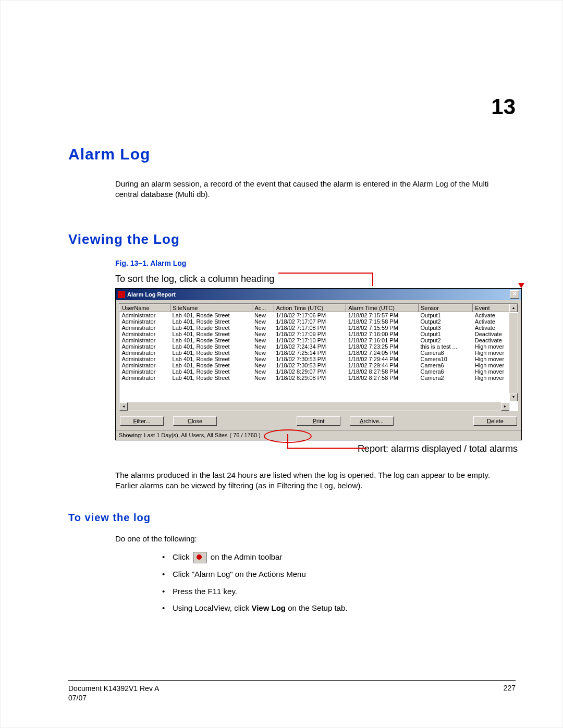 The width and height of the screenshot is (563, 728). I want to click on table-cell: 1/18/02 7:24:34 PM, so click(310, 347).